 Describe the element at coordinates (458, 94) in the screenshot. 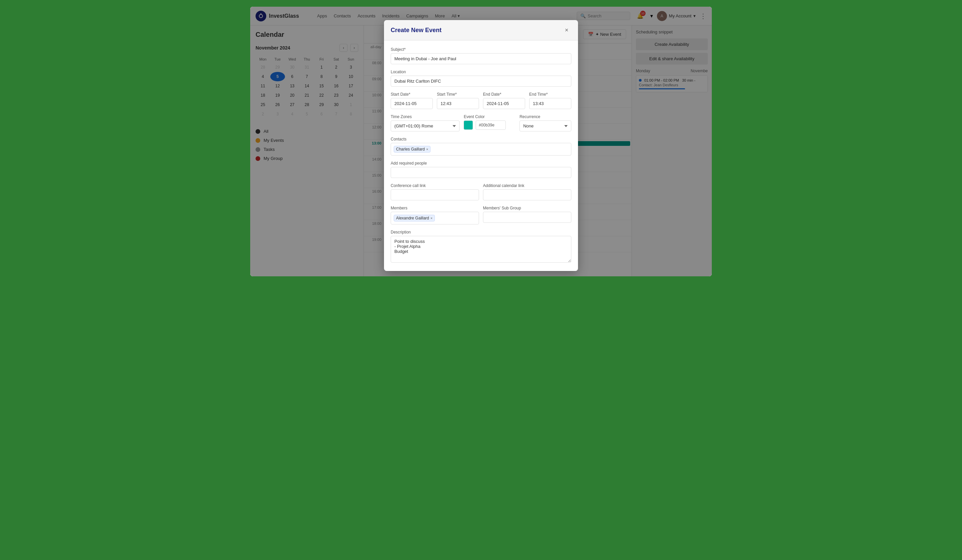

I see `start-time-label: Start Time*` at that location.